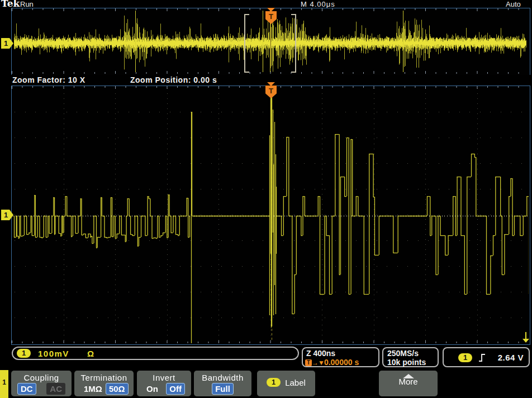 The width and height of the screenshot is (532, 398). I want to click on invert-button: Invert On Off, so click(164, 383).